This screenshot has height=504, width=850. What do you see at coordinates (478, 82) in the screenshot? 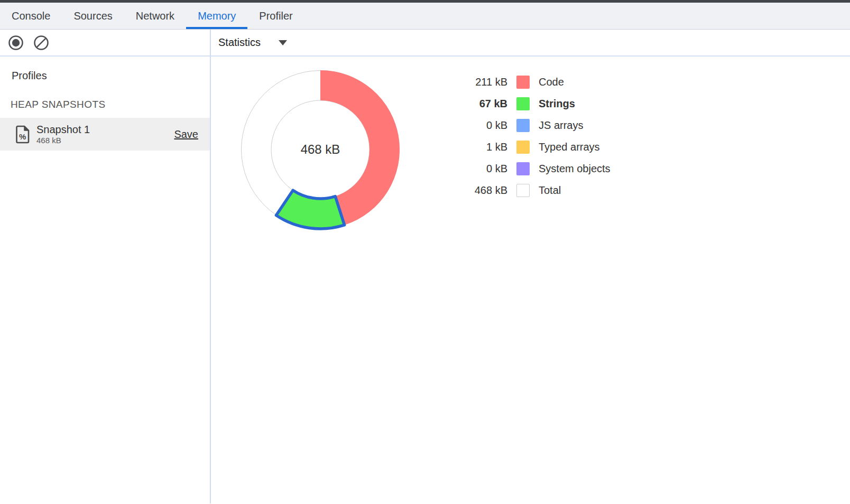
I see `legend-value: 211 kB` at bounding box center [478, 82].